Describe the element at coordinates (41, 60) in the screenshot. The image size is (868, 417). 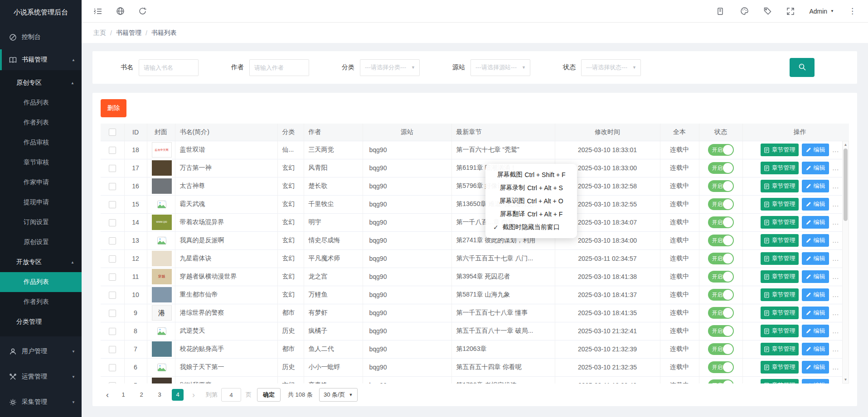
I see `sidebar-item-books: 书籍管理 ▲` at that location.